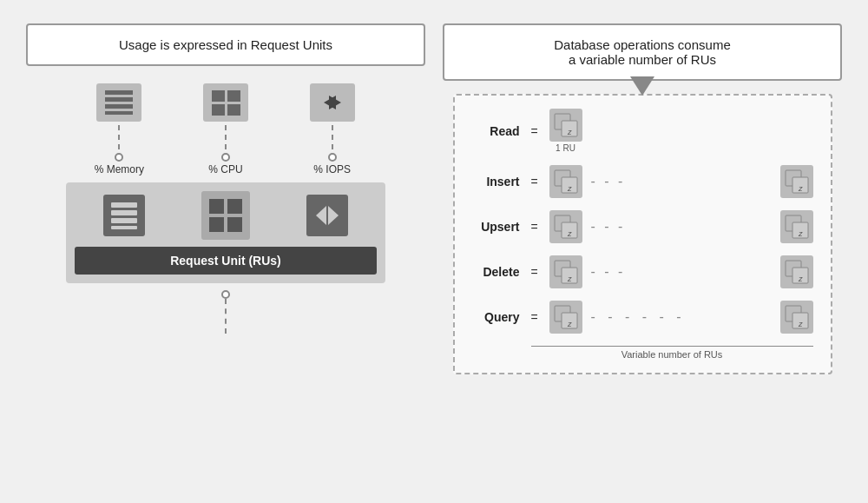  I want to click on variable-label: Variable number of RUs, so click(672, 354).